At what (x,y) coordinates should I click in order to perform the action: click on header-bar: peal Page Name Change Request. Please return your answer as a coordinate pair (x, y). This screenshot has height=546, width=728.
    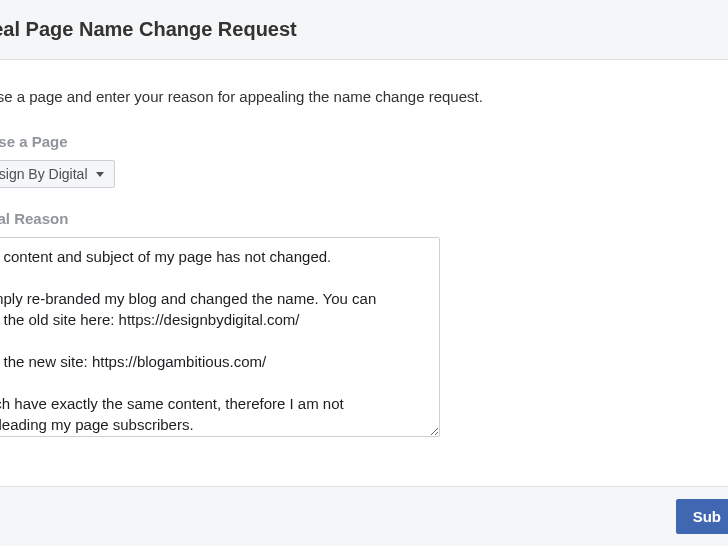
    Looking at the image, I should click on (364, 30).